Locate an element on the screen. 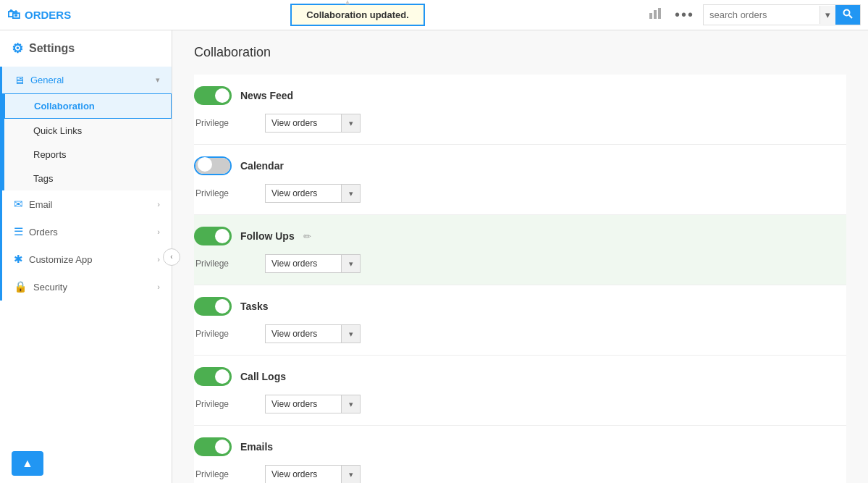 The height and width of the screenshot is (483, 868). monitor-icon: 🖥 is located at coordinates (19, 80).